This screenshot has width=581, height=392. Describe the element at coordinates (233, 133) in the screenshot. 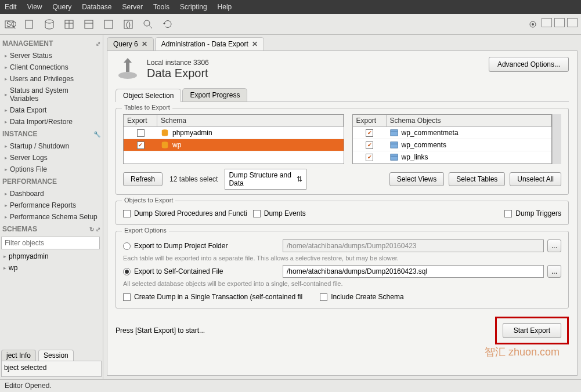

I see `schema-row: phpmyadmin` at that location.